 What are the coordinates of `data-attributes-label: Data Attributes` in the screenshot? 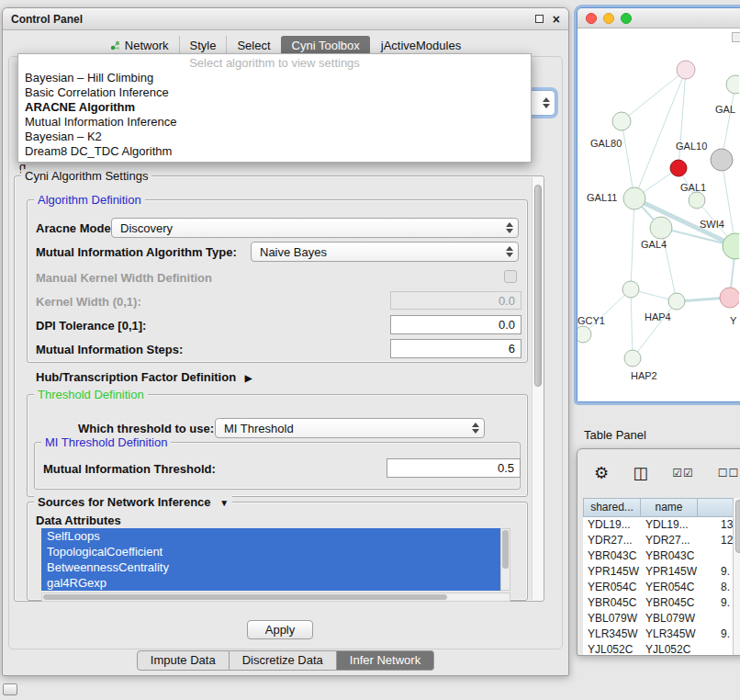 It's located at (79, 520).